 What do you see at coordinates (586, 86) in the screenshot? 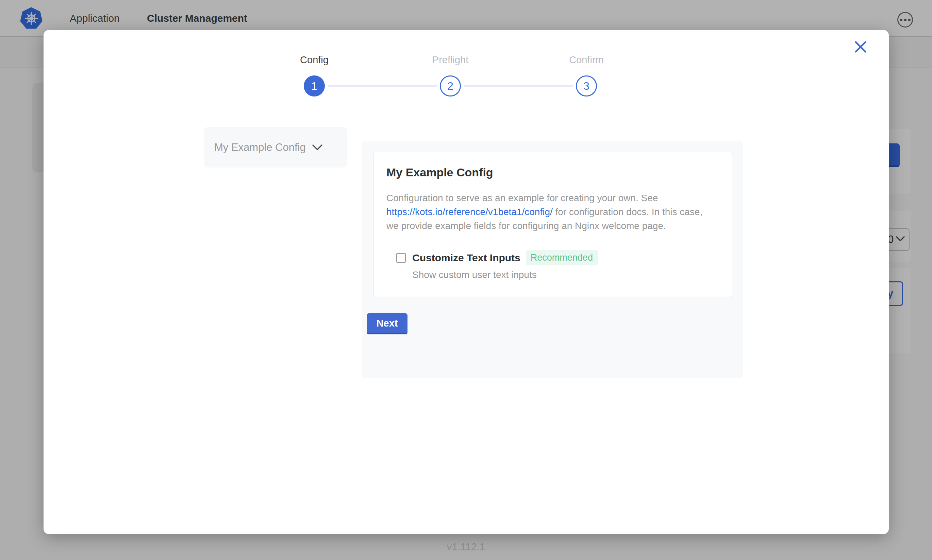
I see `step-circle-3: 3` at bounding box center [586, 86].